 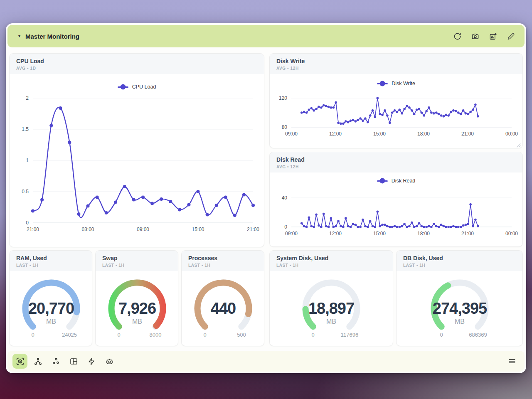 I want to click on bolt-icon, so click(x=91, y=362).